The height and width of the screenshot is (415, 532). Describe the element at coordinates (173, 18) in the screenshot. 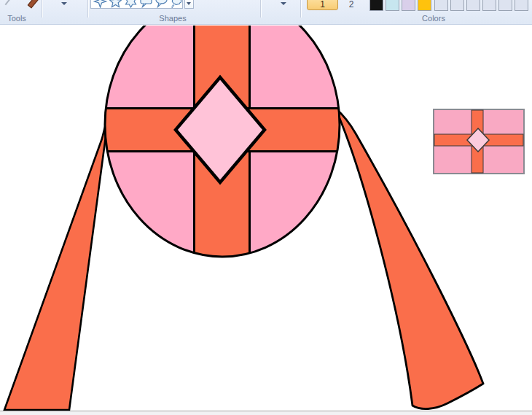

I see `shapes-group-label: Shapes` at that location.